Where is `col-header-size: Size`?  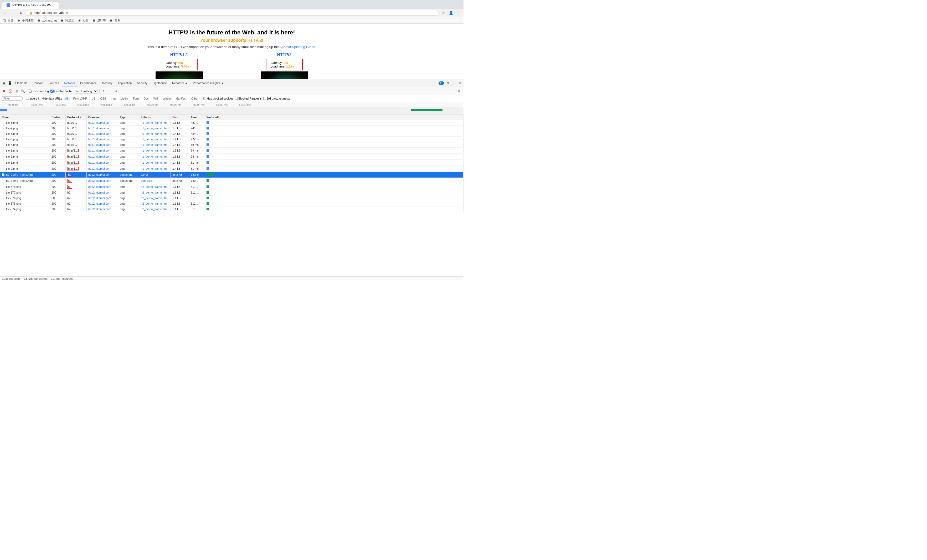 col-header-size: Size is located at coordinates (180, 117).